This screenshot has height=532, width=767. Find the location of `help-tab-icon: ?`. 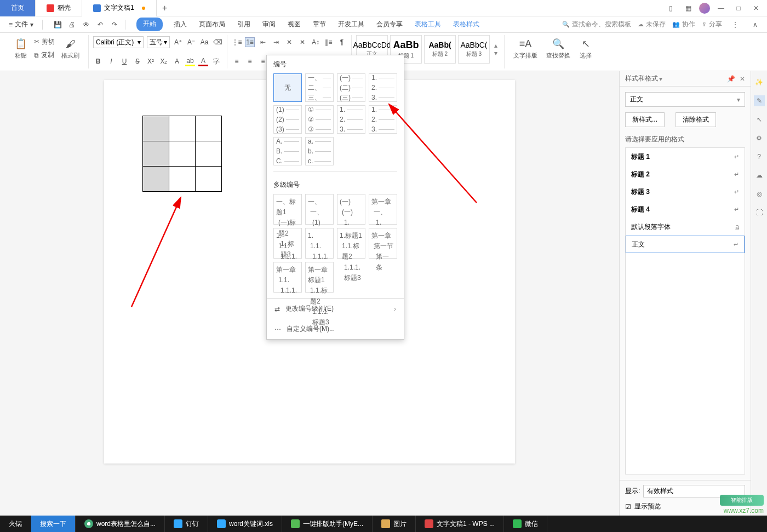

help-tab-icon: ? is located at coordinates (759, 157).